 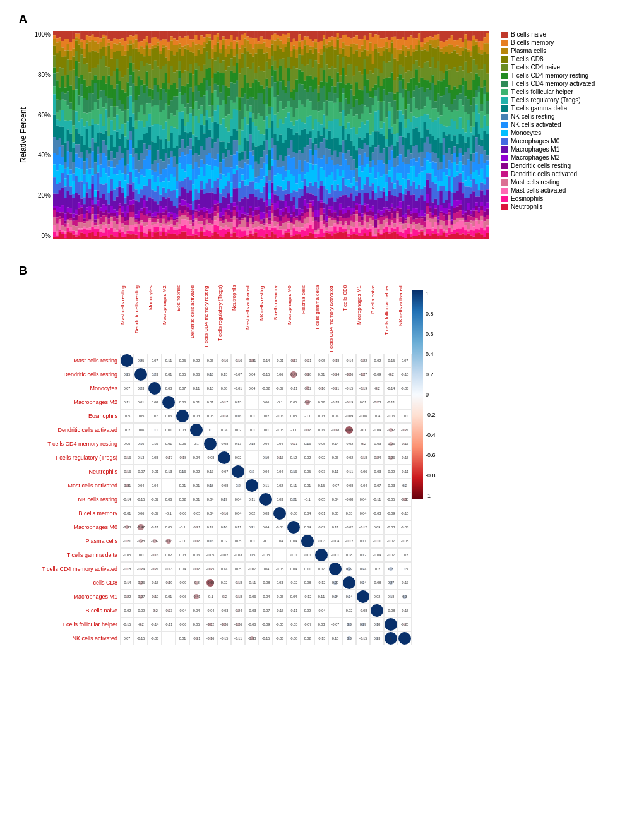 What do you see at coordinates (308, 59) in the screenshot?
I see `svg-rect-2049` at bounding box center [308, 59].